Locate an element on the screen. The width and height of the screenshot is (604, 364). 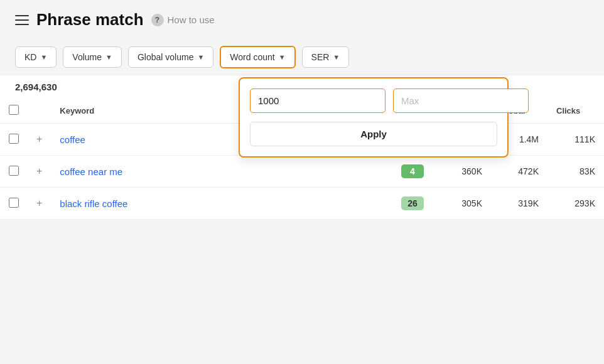
select-all-checkbox is located at coordinates (14, 110).